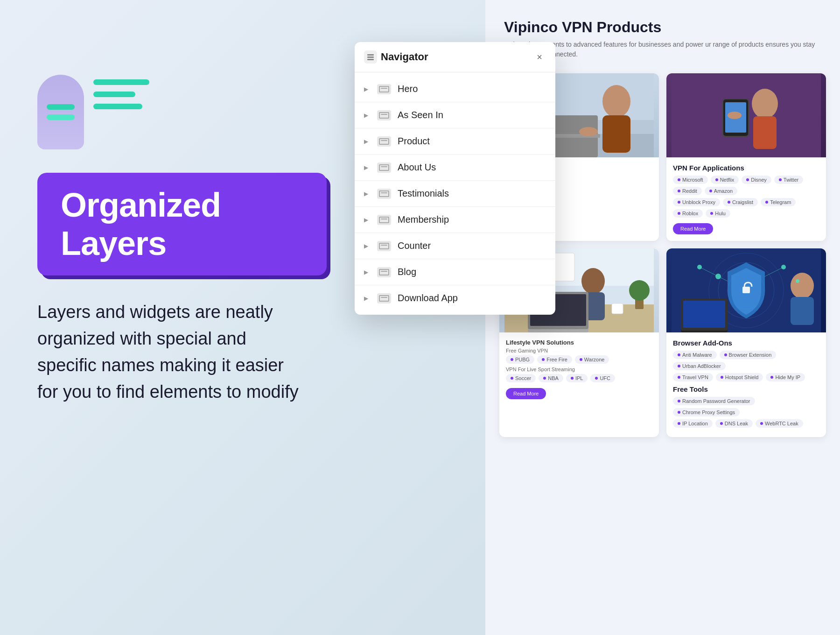 This screenshot has width=840, height=635. What do you see at coordinates (455, 194) in the screenshot?
I see `nav-item-testimonials: ▶ Testimonials` at bounding box center [455, 194].